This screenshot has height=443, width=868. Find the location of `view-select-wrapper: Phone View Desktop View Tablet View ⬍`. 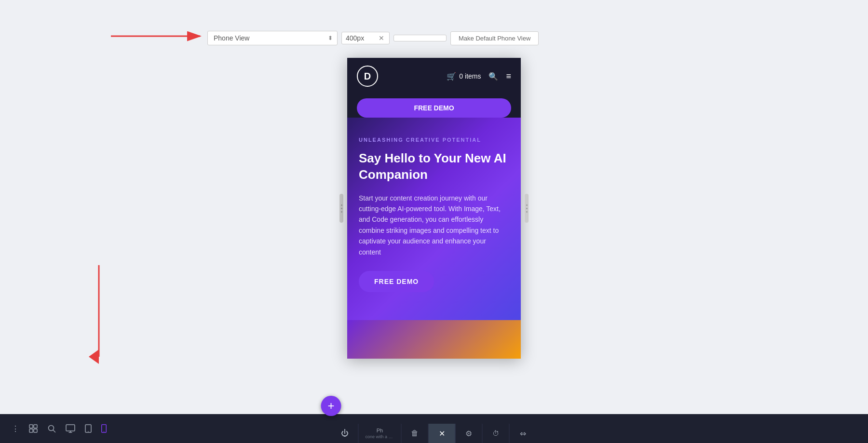

view-select-wrapper: Phone View Desktop View Tablet View ⬍ is located at coordinates (272, 38).